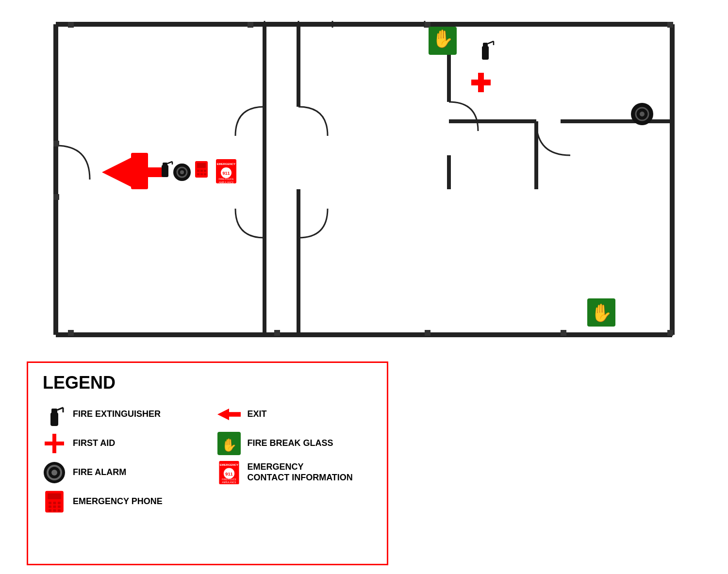  What do you see at coordinates (257, 414) in the screenshot?
I see `exit-label: EXIT` at bounding box center [257, 414].